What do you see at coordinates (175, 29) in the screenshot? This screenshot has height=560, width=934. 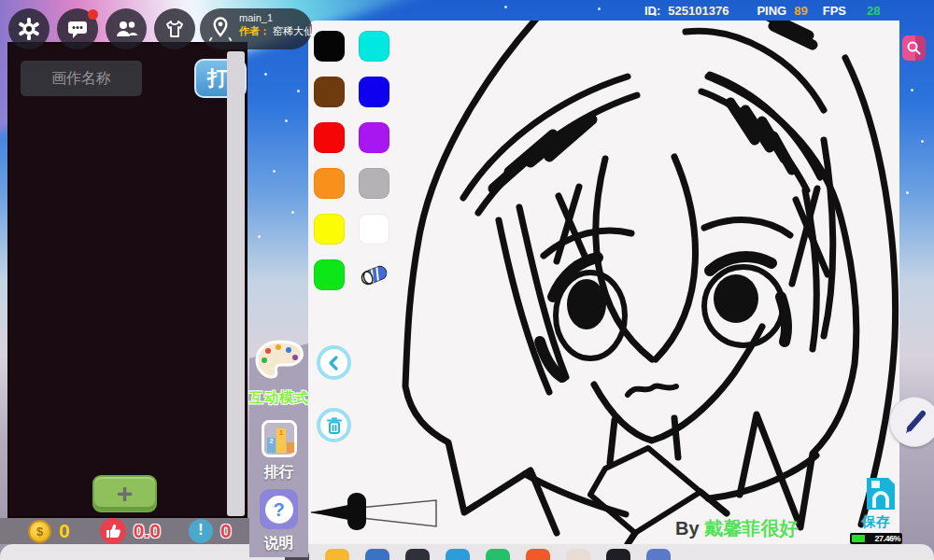 I see `shirt-icon` at bounding box center [175, 29].